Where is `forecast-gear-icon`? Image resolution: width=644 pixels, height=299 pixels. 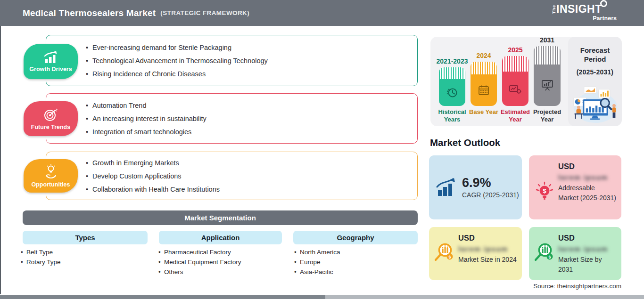
forecast-gear-icon is located at coordinates (515, 89).